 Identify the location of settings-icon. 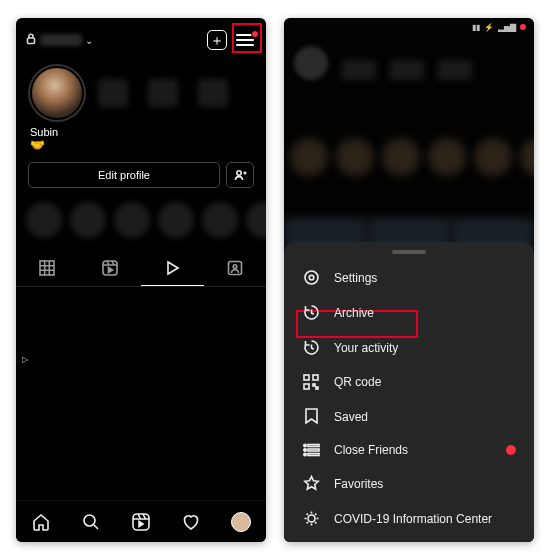
(311, 278).